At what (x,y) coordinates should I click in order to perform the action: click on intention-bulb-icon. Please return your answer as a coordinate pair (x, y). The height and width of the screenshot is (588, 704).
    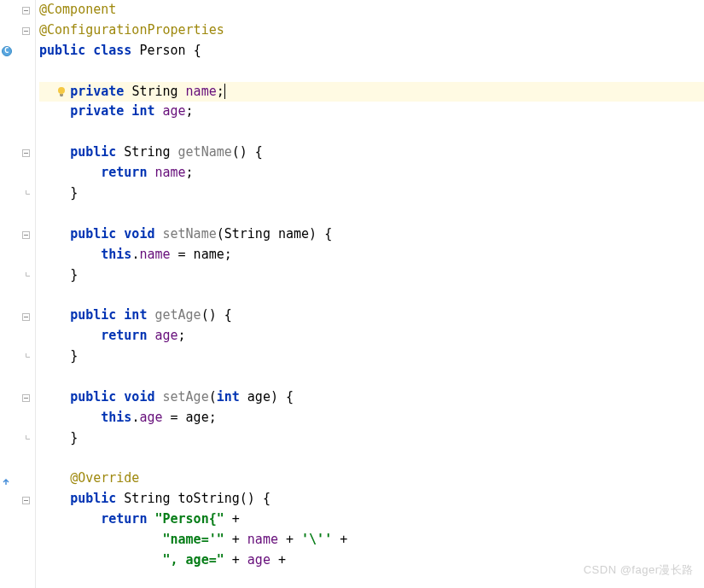
    Looking at the image, I should click on (61, 92).